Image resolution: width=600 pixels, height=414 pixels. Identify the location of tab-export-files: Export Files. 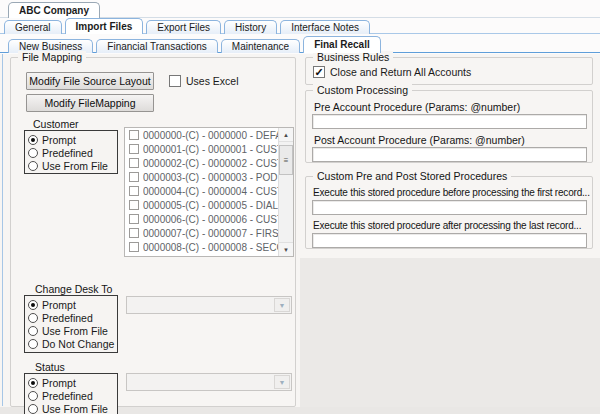
(184, 27).